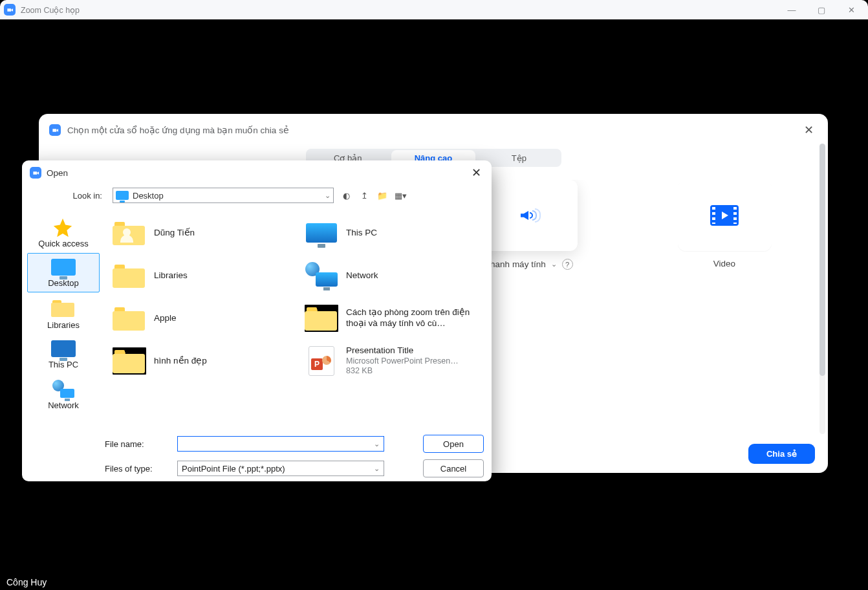 The image size is (868, 590). What do you see at coordinates (179, 130) in the screenshot?
I see `share-panel-title: Chọn một cửa sổ hoặc ứng dụng mà bạn muố…` at bounding box center [179, 130].